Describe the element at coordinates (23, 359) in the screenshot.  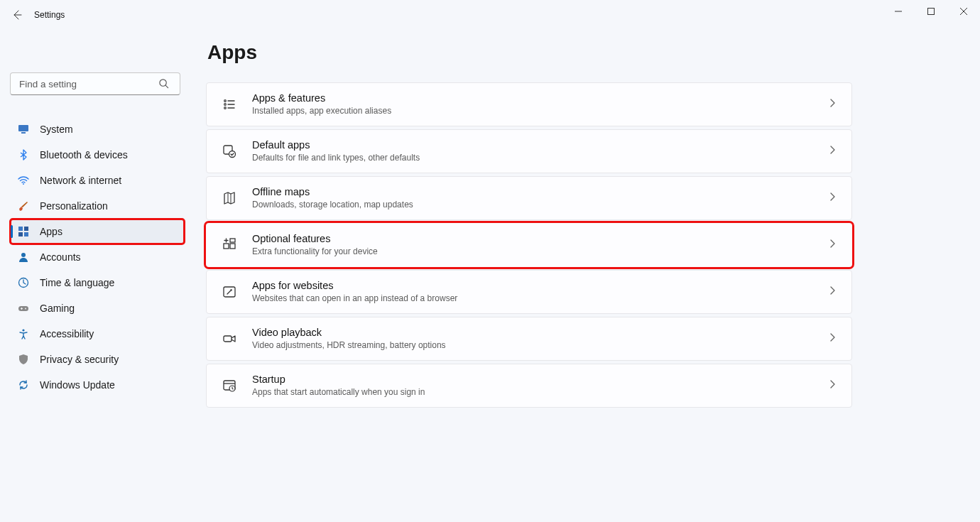
I see `shield-icon` at that location.